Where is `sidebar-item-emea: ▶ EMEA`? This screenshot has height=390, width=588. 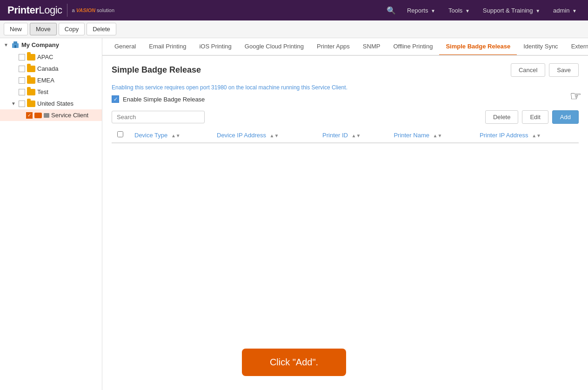
sidebar-item-emea: ▶ EMEA is located at coordinates (51, 80).